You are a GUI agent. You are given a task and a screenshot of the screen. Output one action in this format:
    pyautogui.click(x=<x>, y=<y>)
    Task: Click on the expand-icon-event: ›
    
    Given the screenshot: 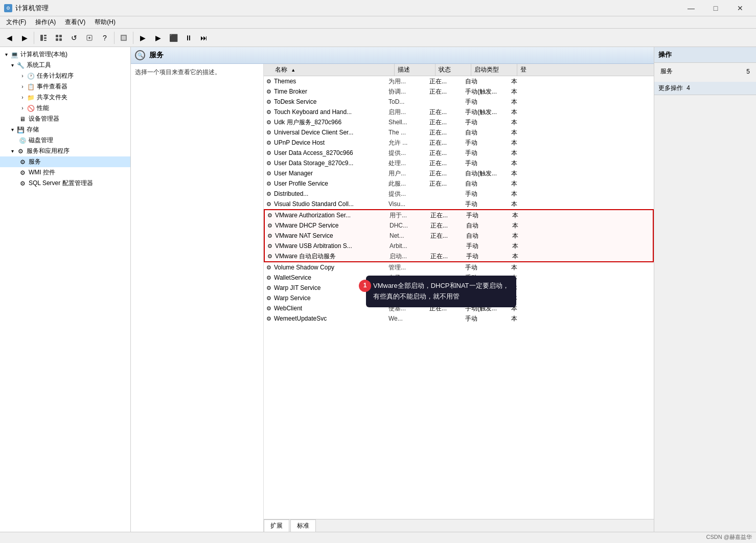 What is the action you would take?
    pyautogui.click(x=22, y=87)
    